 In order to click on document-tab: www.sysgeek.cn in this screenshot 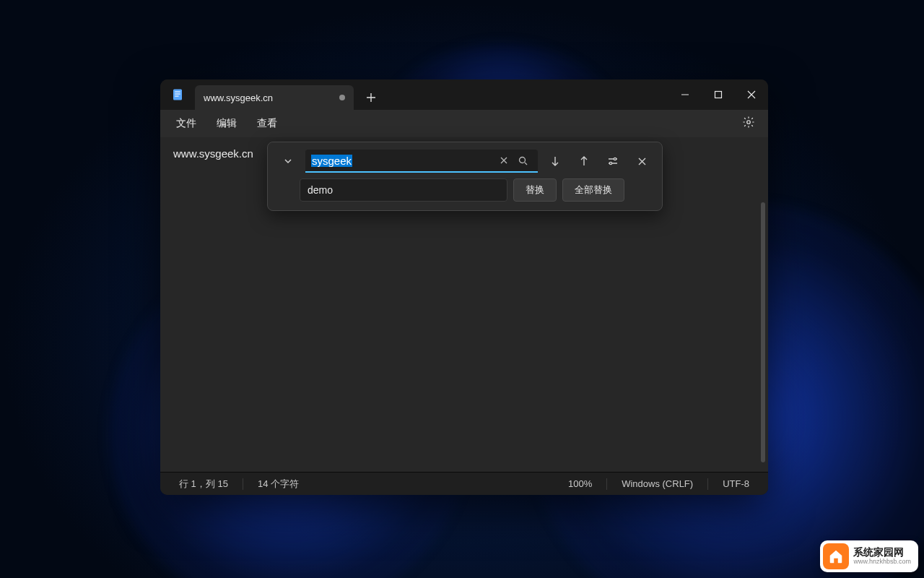, I will do `click(274, 98)`.